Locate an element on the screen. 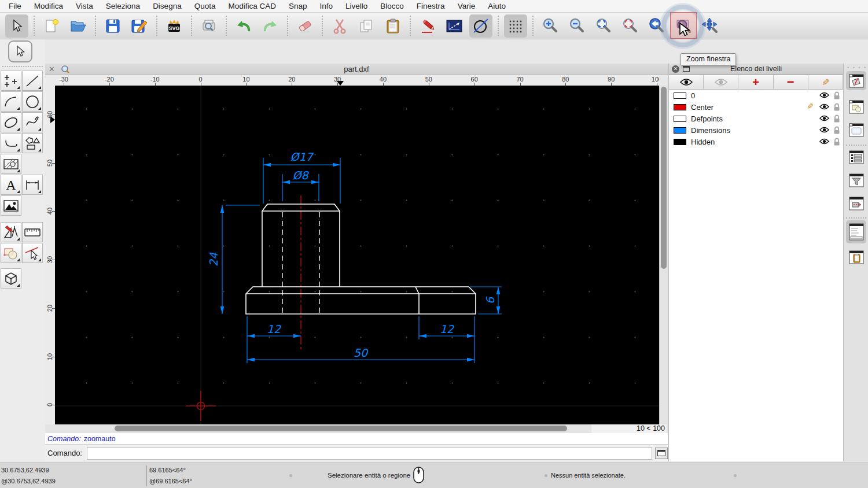 The image size is (868, 488). menu-item-vista: Vista is located at coordinates (84, 6).